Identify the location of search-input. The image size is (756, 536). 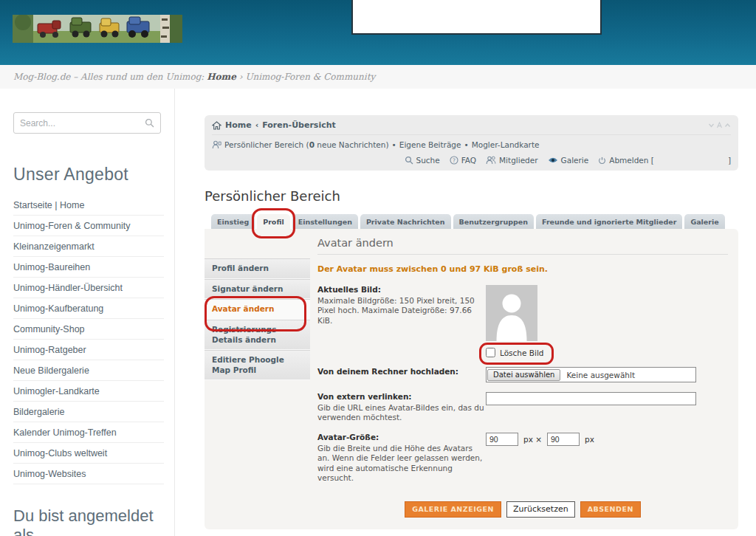
(83, 123).